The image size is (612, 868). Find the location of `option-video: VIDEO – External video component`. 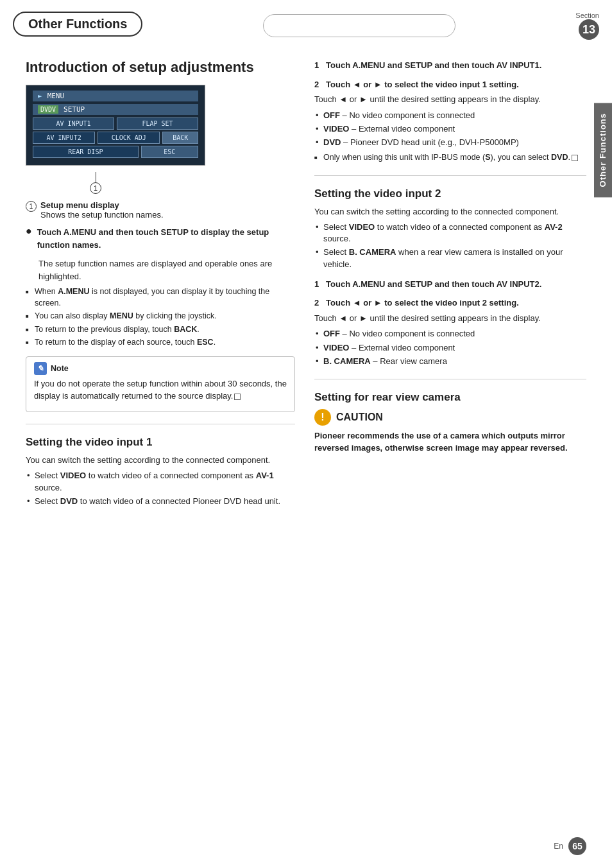

option-video: VIDEO – External video component is located at coordinates (450, 129).